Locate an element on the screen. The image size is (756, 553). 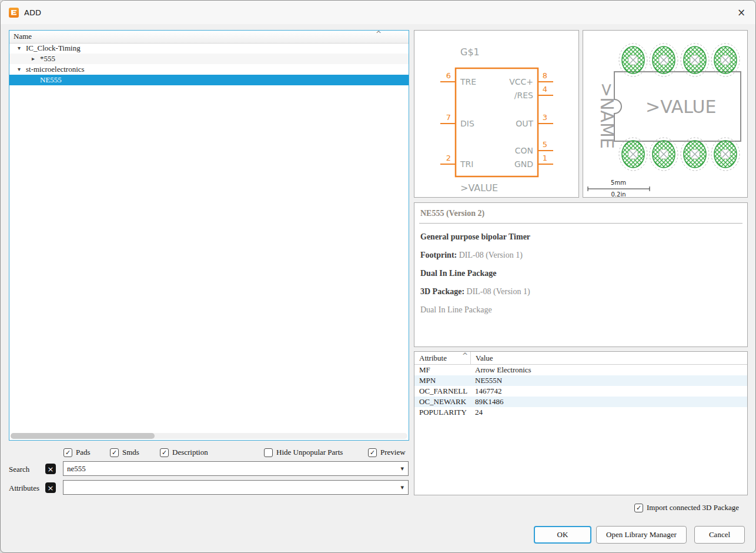
tree-item-ic-clock-timing: ▾ IC_Clock-Timing is located at coordinates (209, 48).